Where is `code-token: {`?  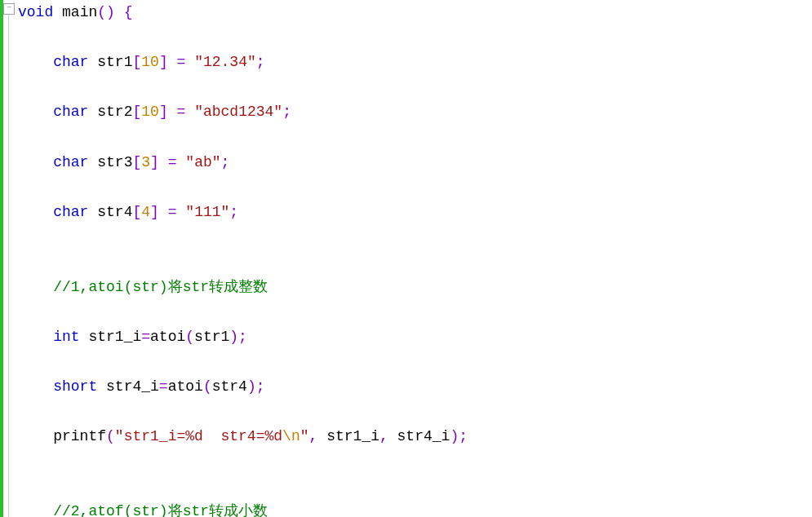 code-token: { is located at coordinates (129, 12).